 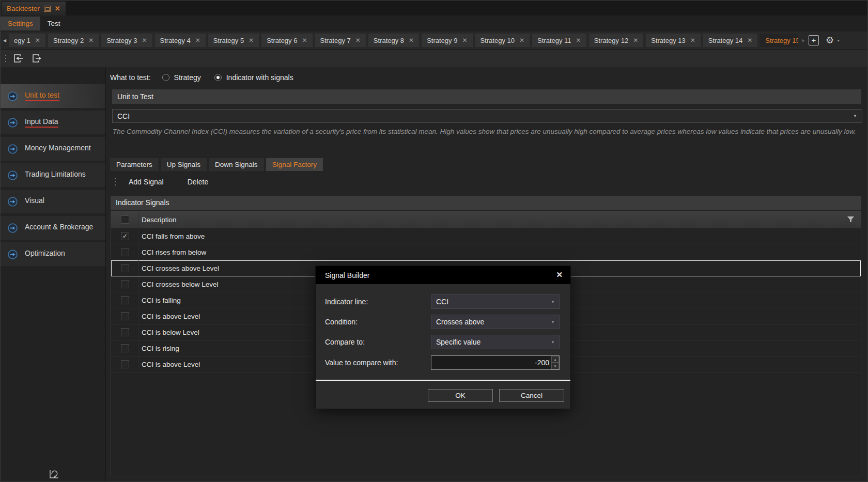 What do you see at coordinates (234, 40) in the screenshot?
I see `strategy-tab: Strategy 5✕` at bounding box center [234, 40].